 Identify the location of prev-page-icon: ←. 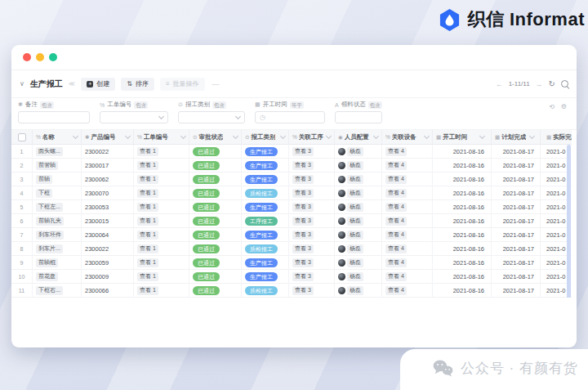
(500, 84).